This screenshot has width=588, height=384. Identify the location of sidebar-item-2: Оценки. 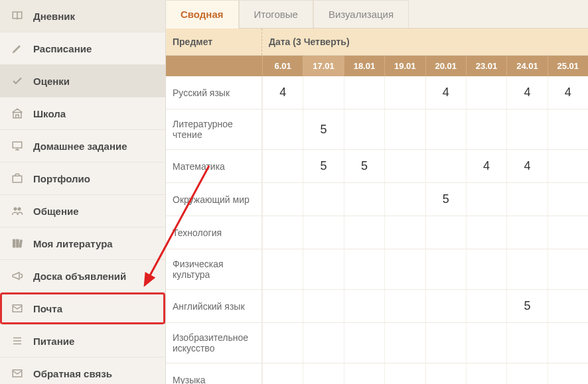
(82, 81).